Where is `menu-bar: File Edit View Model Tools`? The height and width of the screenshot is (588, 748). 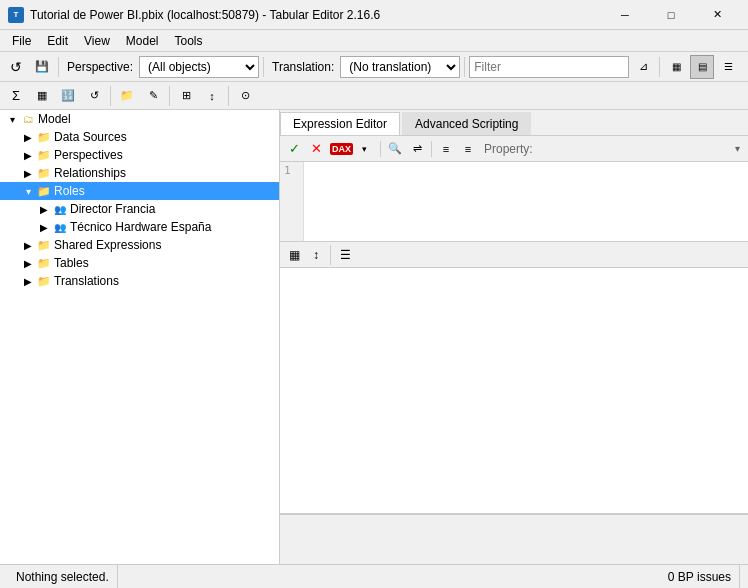 menu-bar: File Edit View Model Tools is located at coordinates (374, 41).